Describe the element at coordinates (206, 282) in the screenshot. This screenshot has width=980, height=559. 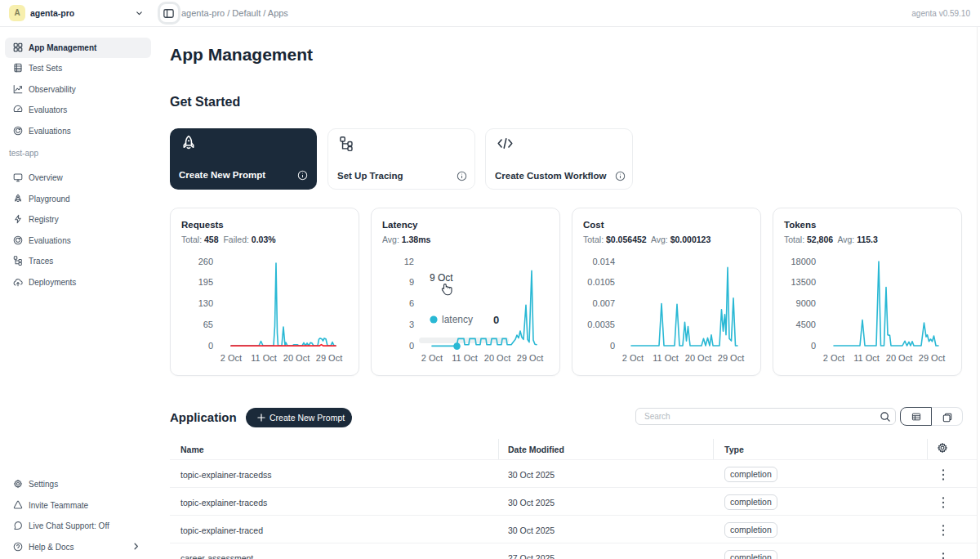
I see `svg-text: 195` at that location.